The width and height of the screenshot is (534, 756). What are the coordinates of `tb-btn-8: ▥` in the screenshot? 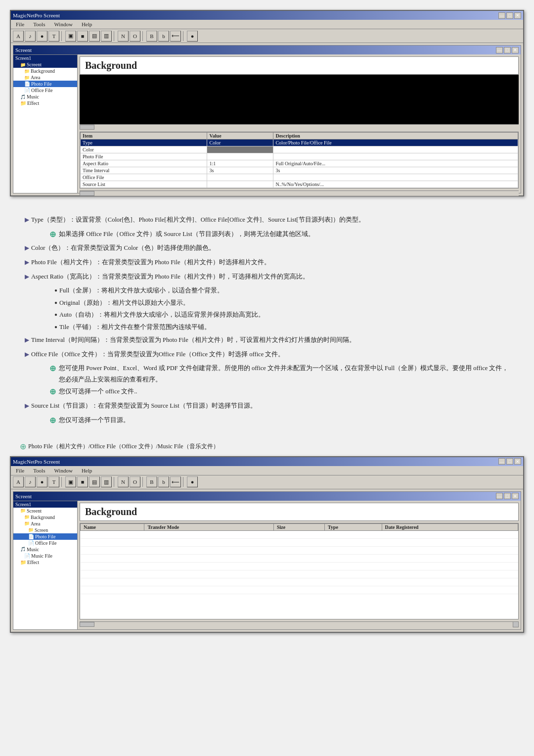 It's located at (106, 36).